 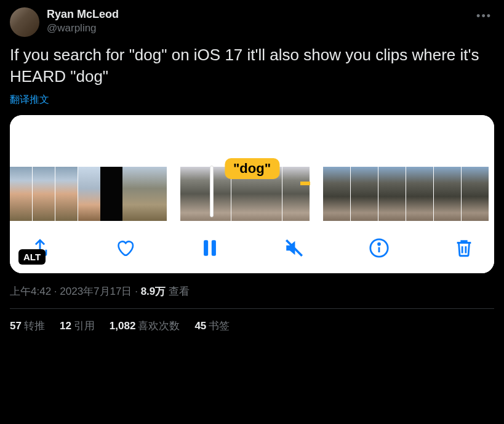 What do you see at coordinates (252, 66) in the screenshot?
I see `tweet-text: If you search for "dog" on iOS 17 it'll …` at bounding box center [252, 66].